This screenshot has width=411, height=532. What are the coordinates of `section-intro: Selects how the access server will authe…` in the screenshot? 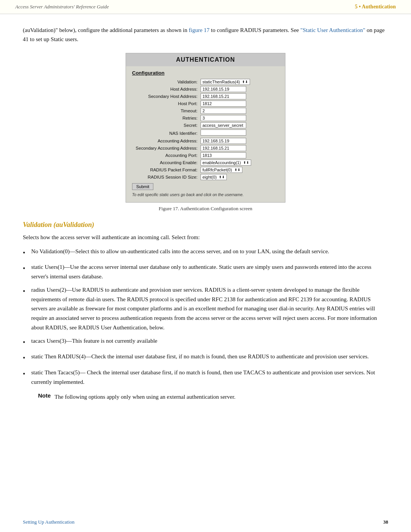 It's located at (206, 238).